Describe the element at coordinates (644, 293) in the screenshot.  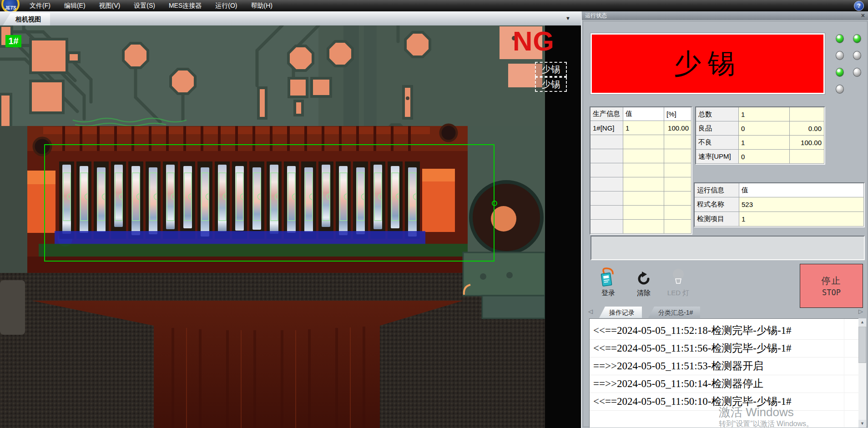
I see `clear-label: 清除` at that location.